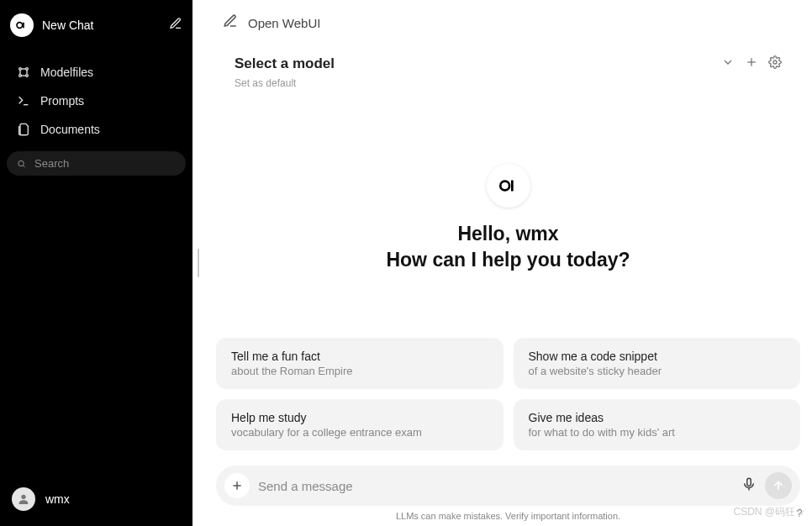  I want to click on search-field, so click(96, 163).